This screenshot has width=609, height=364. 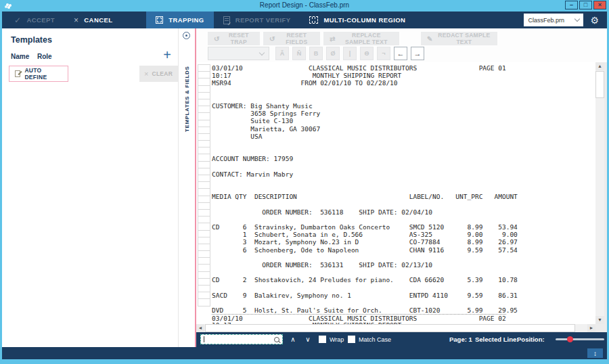 I want to click on wrap-checkbox, so click(x=322, y=340).